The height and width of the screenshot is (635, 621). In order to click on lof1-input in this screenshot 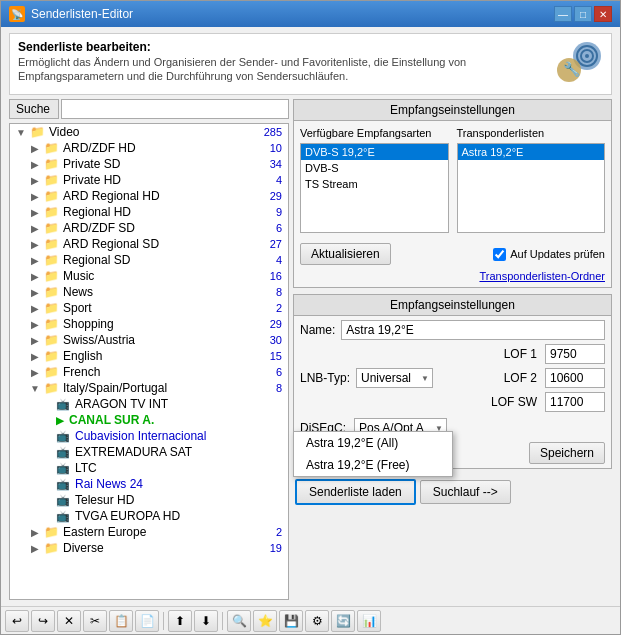, I will do `click(575, 354)`.